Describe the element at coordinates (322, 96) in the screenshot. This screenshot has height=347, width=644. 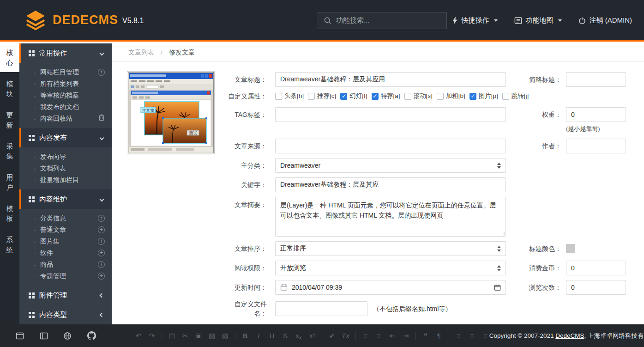
I see `flag-recommend: 推荐[c]` at that location.